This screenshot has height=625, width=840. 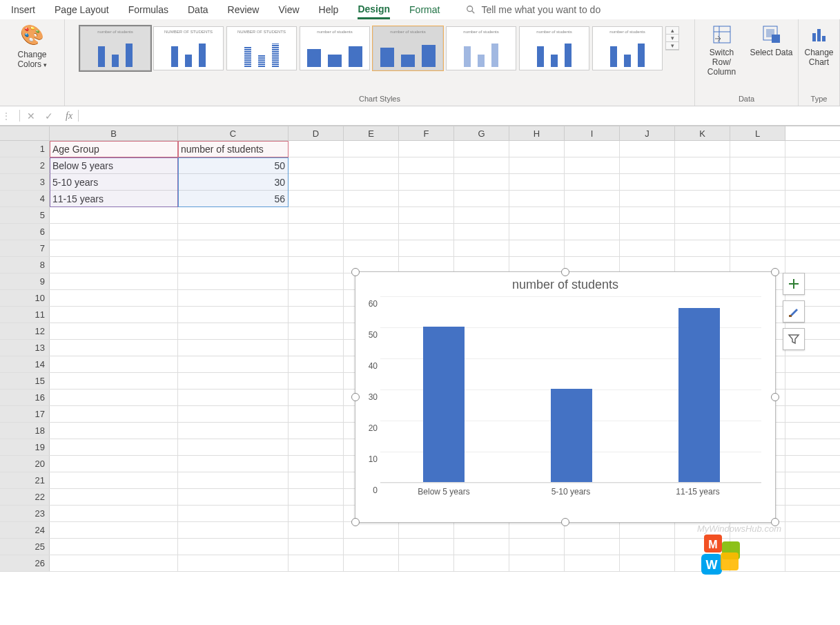 What do you see at coordinates (482, 564) in the screenshot?
I see `cell-G26` at bounding box center [482, 564].